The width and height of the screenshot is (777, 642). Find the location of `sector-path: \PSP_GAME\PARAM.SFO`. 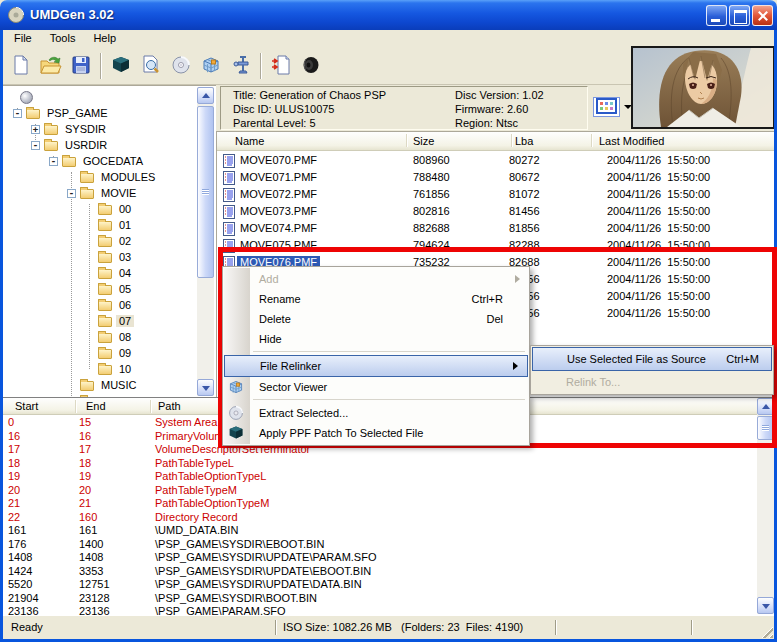

sector-path: \PSP_GAME\PARAM.SFO is located at coordinates (220, 610).